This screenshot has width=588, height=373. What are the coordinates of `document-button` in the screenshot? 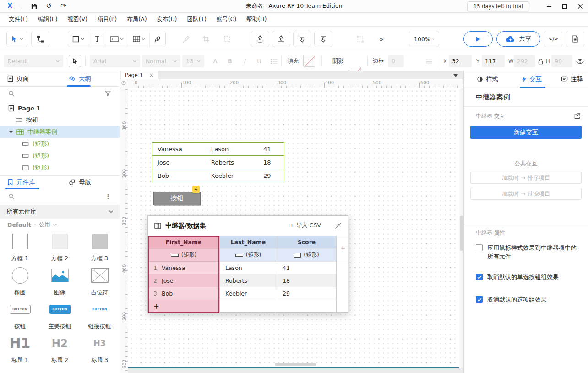 It's located at (575, 39).